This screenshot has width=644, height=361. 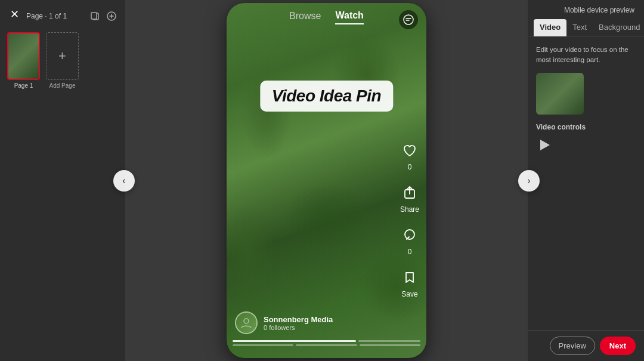 I want to click on phone-actions: 0 Share 0, so click(x=410, y=219).